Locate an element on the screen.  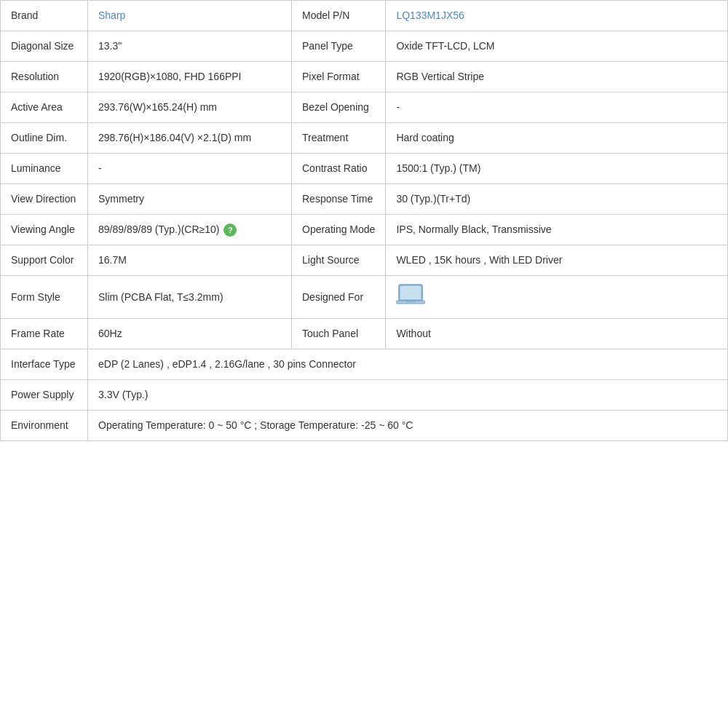
row-value-right: Oxide TFT-LCD, LCM is located at coordinates (557, 47).